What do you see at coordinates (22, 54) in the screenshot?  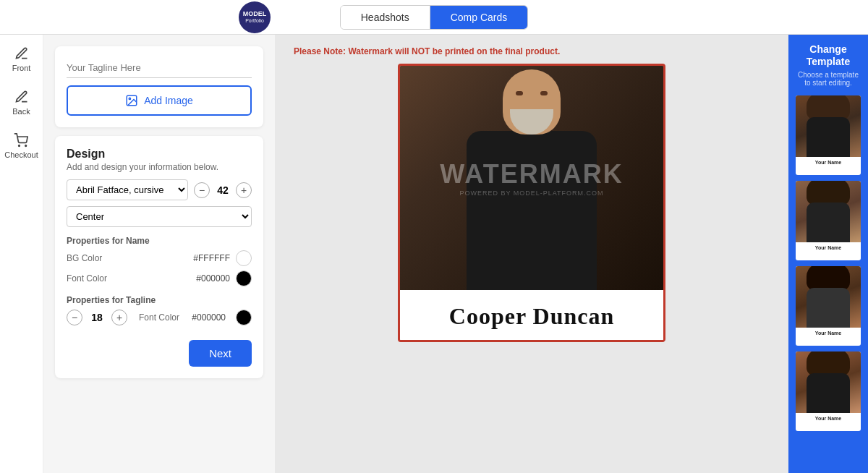 I see `pencil-icon` at bounding box center [22, 54].